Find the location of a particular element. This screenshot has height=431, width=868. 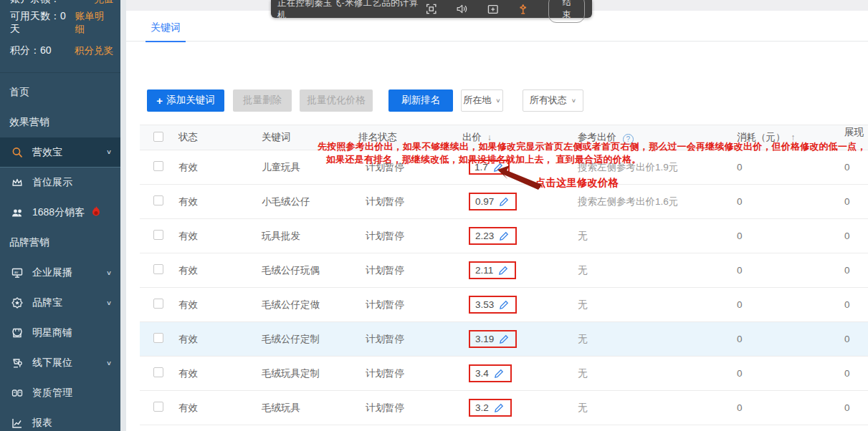

sidebar-item-qualification: 资质管理 is located at coordinates (60, 393).